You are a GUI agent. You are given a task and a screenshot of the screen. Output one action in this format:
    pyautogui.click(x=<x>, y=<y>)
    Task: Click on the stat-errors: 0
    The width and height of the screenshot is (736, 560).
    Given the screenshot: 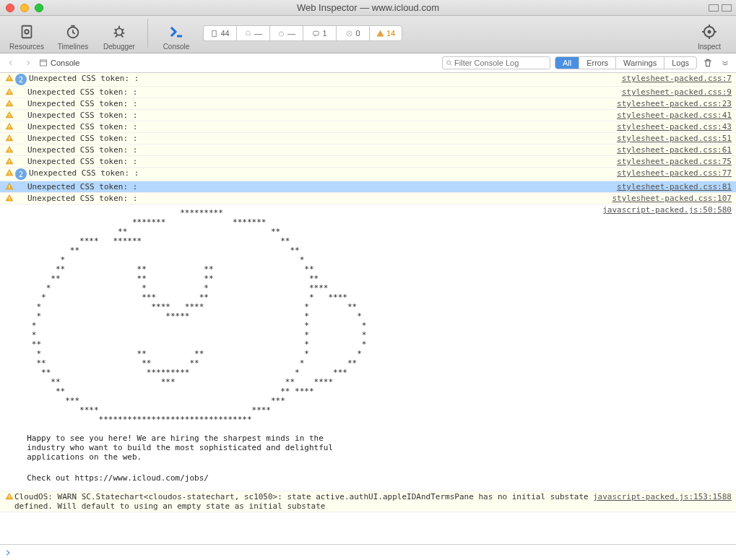 What is the action you would take?
    pyautogui.click(x=352, y=33)
    